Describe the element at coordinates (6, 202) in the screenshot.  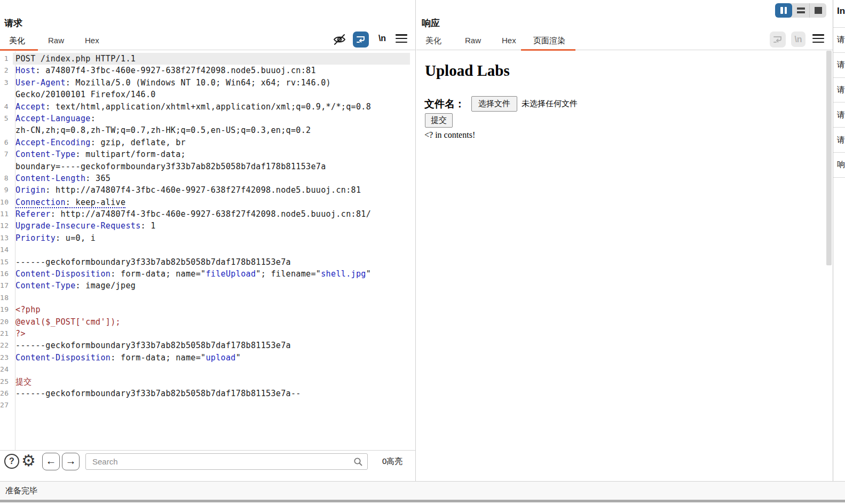
I see `line-number: 10` at that location.